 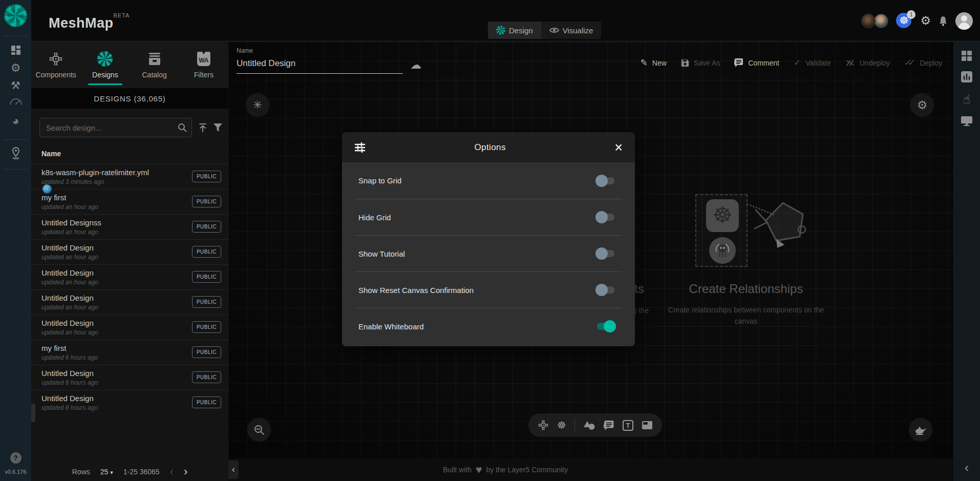 What do you see at coordinates (116, 128) in the screenshot?
I see `search-input` at bounding box center [116, 128].